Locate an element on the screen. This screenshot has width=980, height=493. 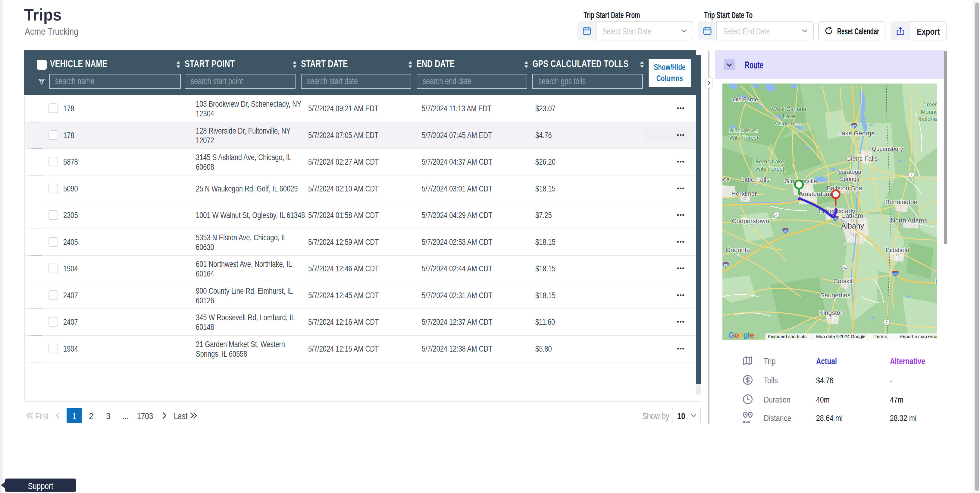
svg-text: Lake is located at coordinates (789, 116).